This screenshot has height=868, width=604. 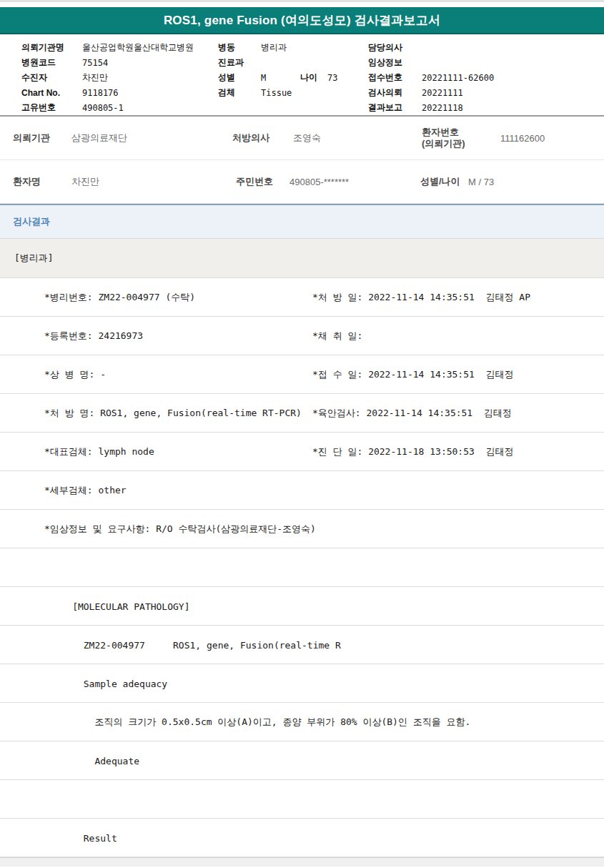 What do you see at coordinates (251, 138) in the screenshot?
I see `prescribing-doctor-label: 처방의사` at bounding box center [251, 138].